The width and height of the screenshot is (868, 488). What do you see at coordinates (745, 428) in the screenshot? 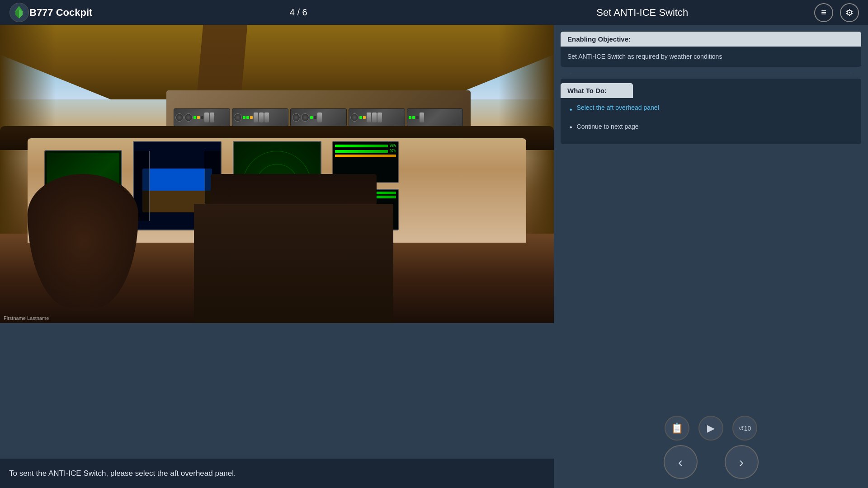
I see `replay-button: ↺10` at bounding box center [745, 428].